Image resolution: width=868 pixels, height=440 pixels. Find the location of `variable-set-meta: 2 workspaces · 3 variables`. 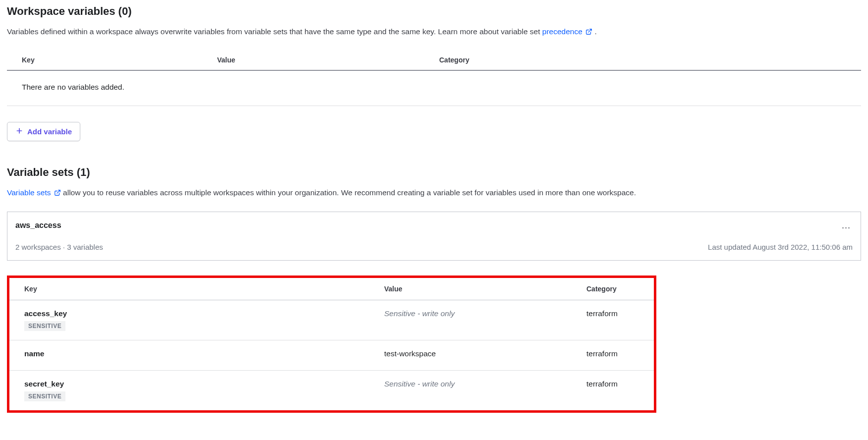

variable-set-meta: 2 workspaces · 3 variables is located at coordinates (59, 247).